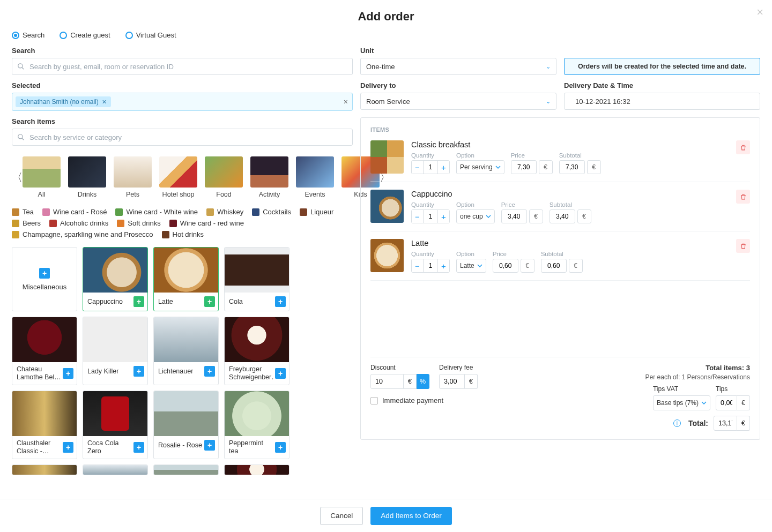 This screenshot has height=532, width=772. I want to click on add-icon: +, so click(44, 273).